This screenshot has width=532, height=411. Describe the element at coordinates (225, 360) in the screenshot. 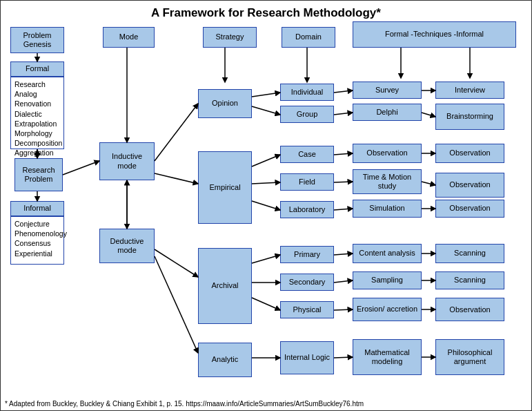

I see `box-analytic: Analytic` at that location.